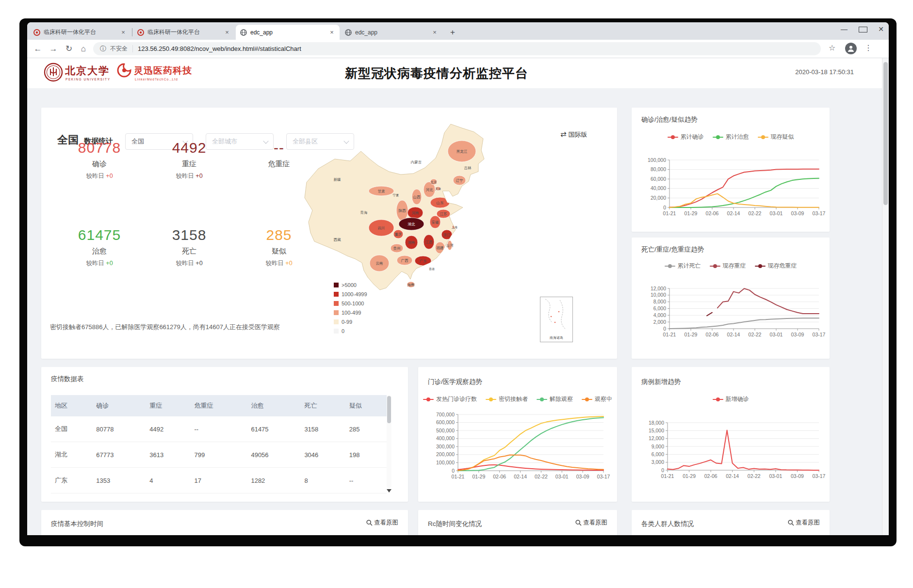 The height and width of the screenshot is (588, 913). I want to click on page-scrollbar, so click(885, 297).